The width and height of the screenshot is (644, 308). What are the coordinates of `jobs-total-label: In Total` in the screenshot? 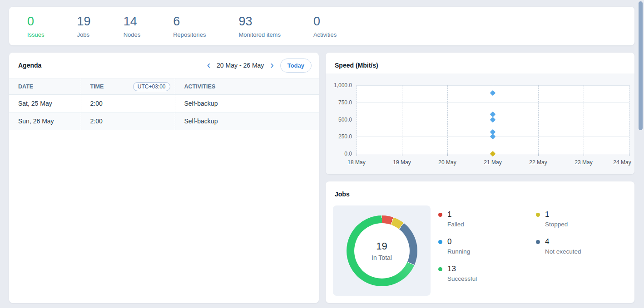 It's located at (381, 258).